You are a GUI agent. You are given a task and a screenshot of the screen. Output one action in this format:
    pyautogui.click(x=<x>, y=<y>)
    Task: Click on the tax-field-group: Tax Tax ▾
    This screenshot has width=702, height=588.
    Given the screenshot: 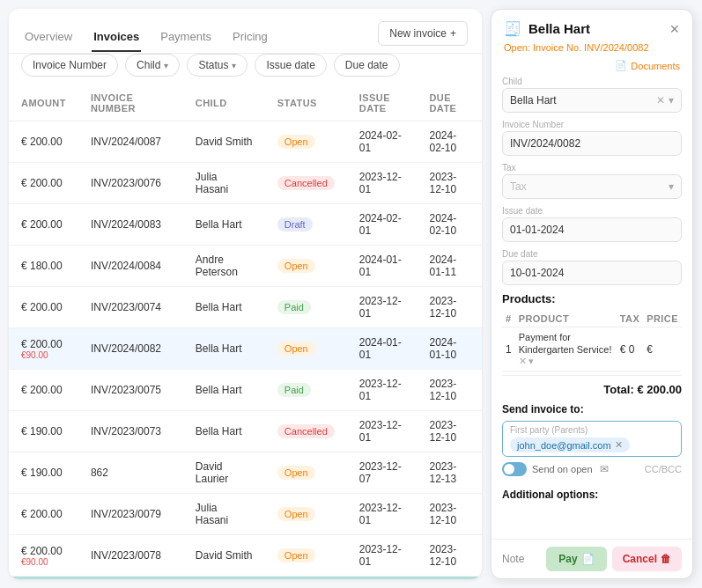 What is the action you would take?
    pyautogui.click(x=592, y=181)
    